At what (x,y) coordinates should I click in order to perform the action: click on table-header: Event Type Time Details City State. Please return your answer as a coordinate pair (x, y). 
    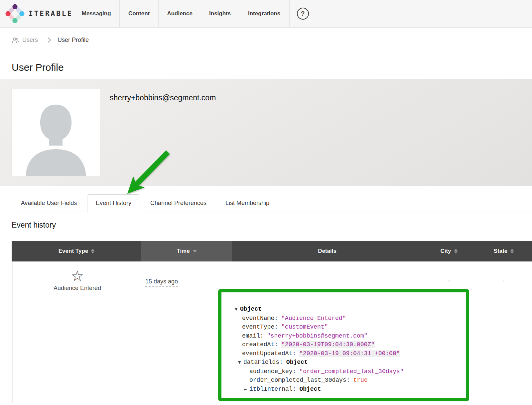
    Looking at the image, I should click on (272, 251).